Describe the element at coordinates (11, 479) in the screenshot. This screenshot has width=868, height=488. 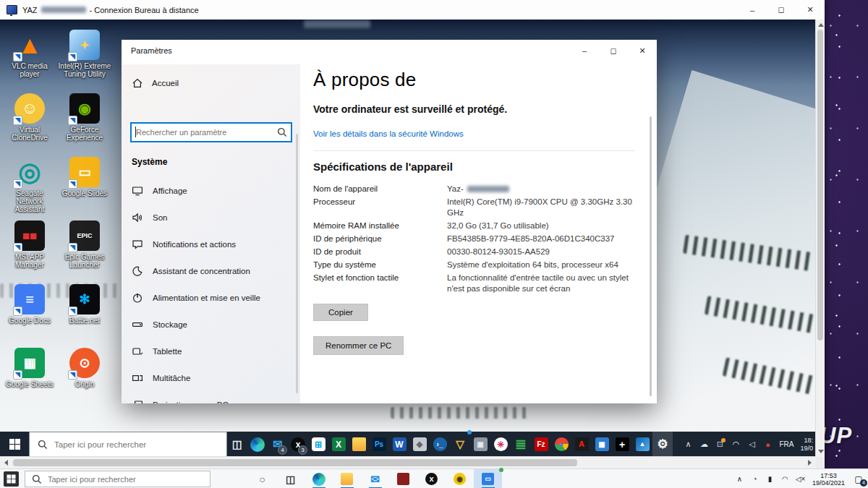
I see `host-start-button` at that location.